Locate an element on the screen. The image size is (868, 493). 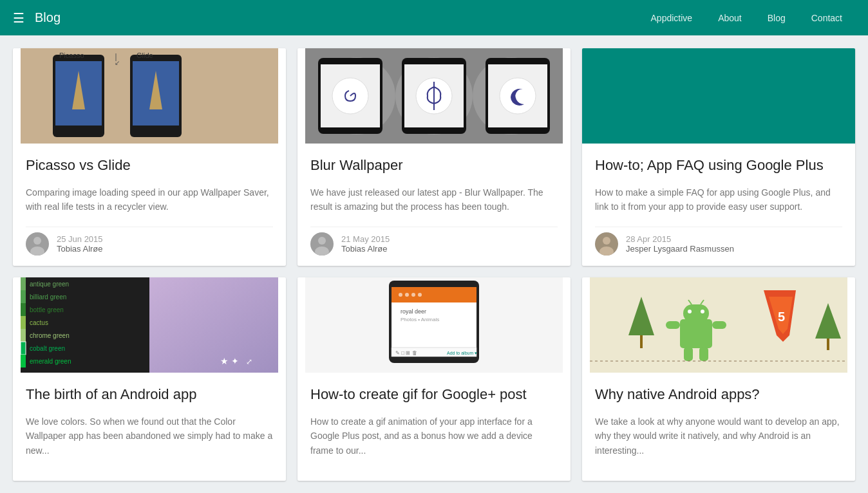
site-title: Blog is located at coordinates (336, 18).